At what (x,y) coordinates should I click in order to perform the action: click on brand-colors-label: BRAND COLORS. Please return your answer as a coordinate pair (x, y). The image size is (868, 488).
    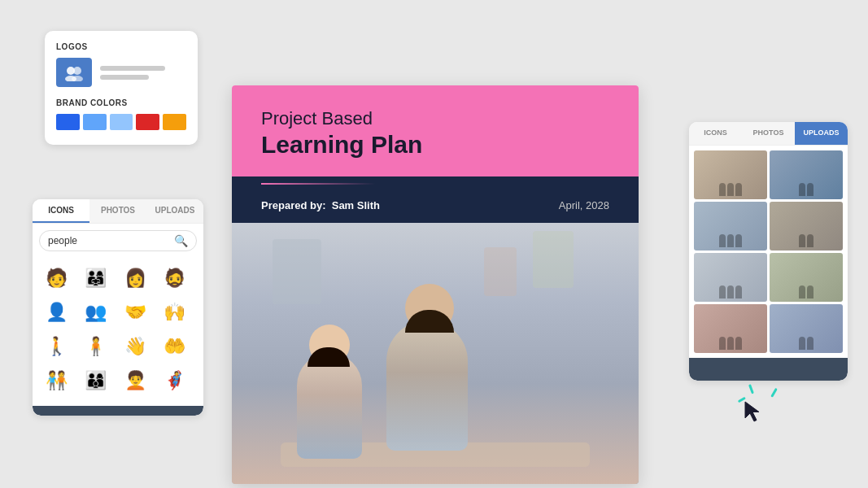
    Looking at the image, I should click on (121, 102).